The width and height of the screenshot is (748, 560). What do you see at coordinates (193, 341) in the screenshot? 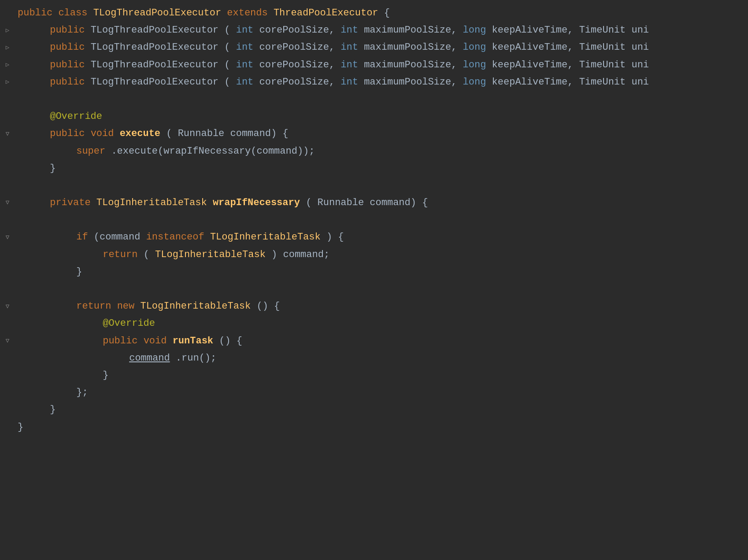
I see `method-runtask: runTask` at bounding box center [193, 341].